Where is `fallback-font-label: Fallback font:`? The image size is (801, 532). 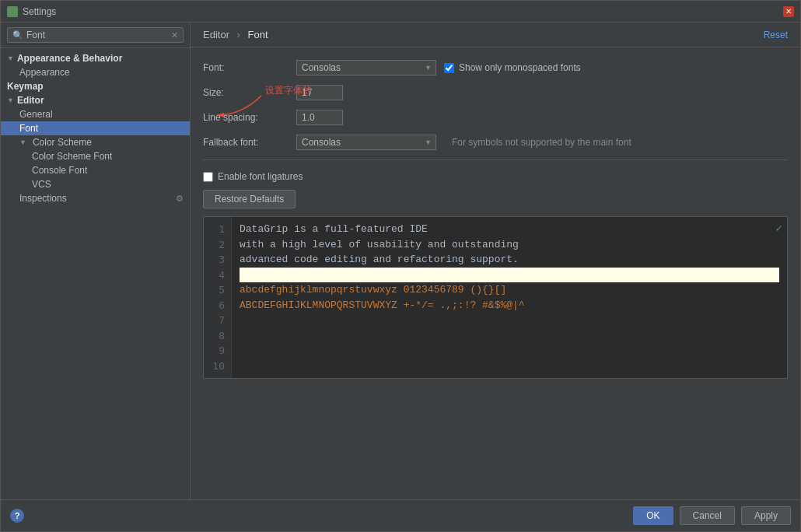
fallback-font-label: Fallback font: is located at coordinates (250, 142).